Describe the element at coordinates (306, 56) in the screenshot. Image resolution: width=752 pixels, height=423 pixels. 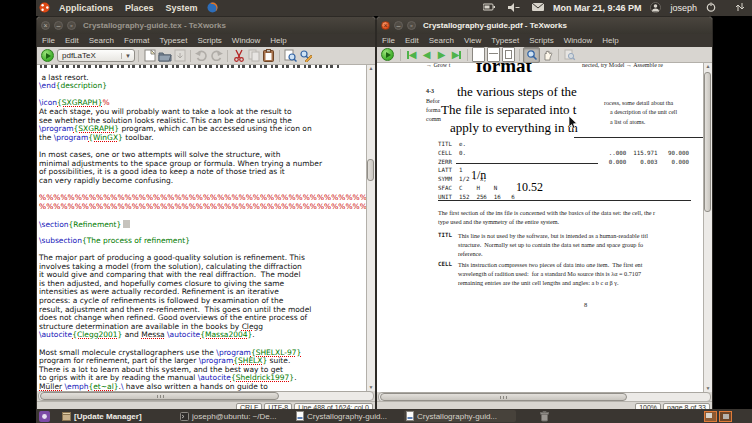
I see `find-replace-icon` at that location.